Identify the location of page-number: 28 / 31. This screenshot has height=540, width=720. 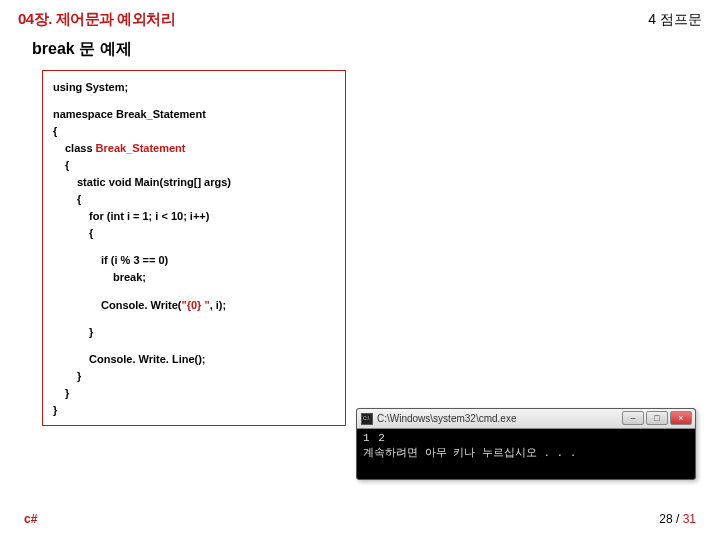
(678, 519).